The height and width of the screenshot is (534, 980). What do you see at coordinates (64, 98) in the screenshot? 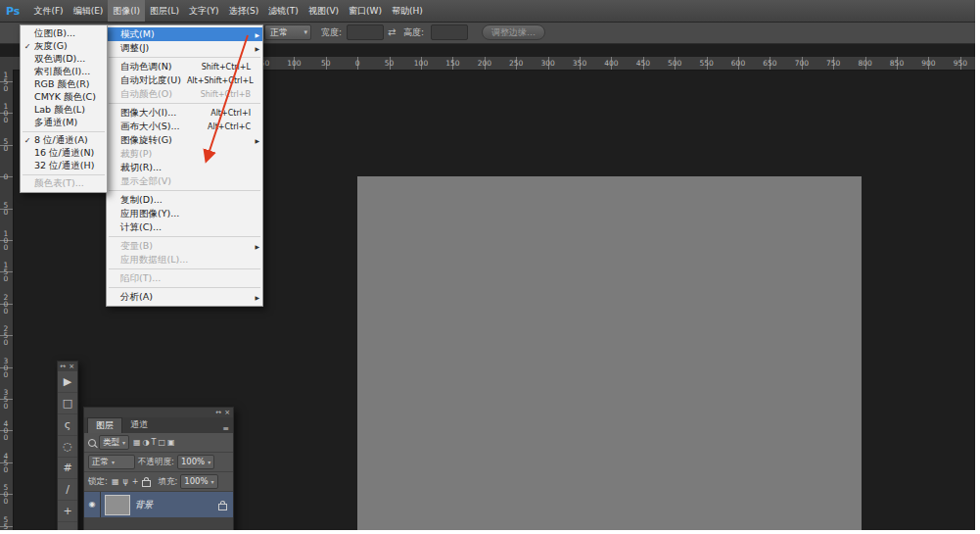
I see `menu-item: CMYK 颜色(C)` at bounding box center [64, 98].